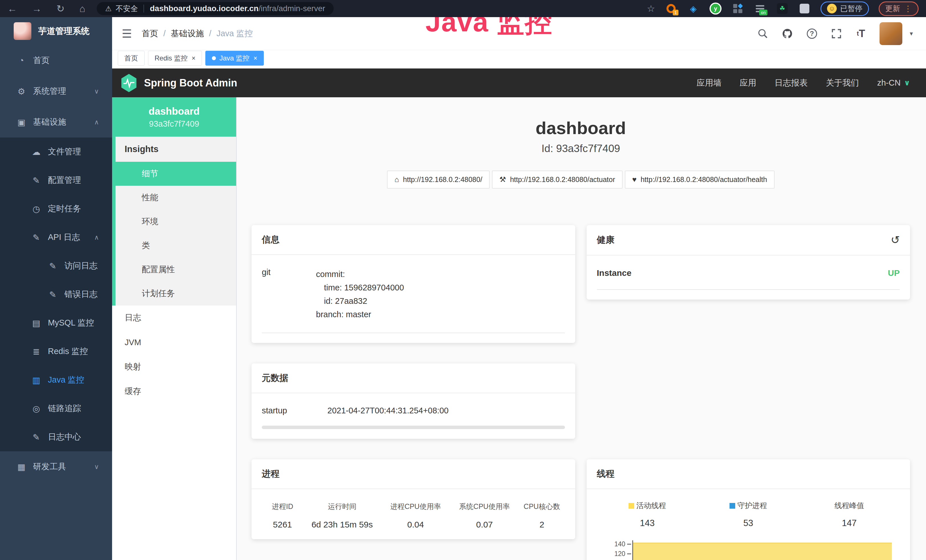 The image size is (926, 560). Describe the element at coordinates (700, 180) in the screenshot. I see `endpoint-health-link: ♥ http://192.168.0.2:48080/actuator/heal…` at that location.